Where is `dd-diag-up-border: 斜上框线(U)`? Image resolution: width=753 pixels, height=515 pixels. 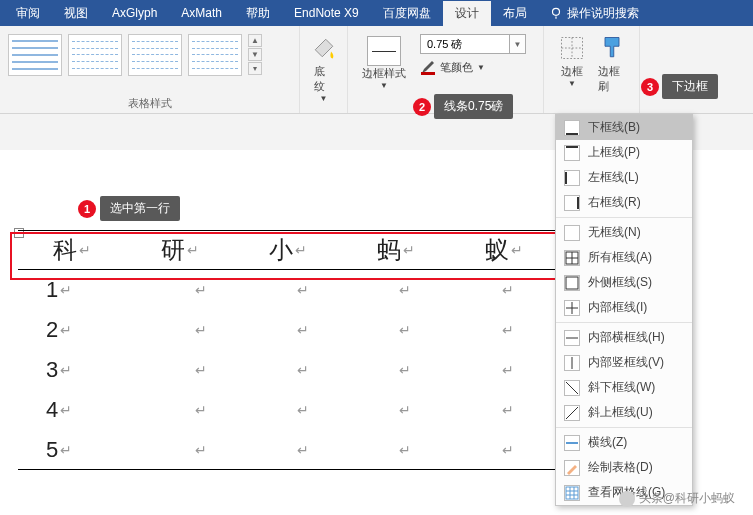
dd-diag-up-border: 斜上框线(U) is located at coordinates (624, 412).